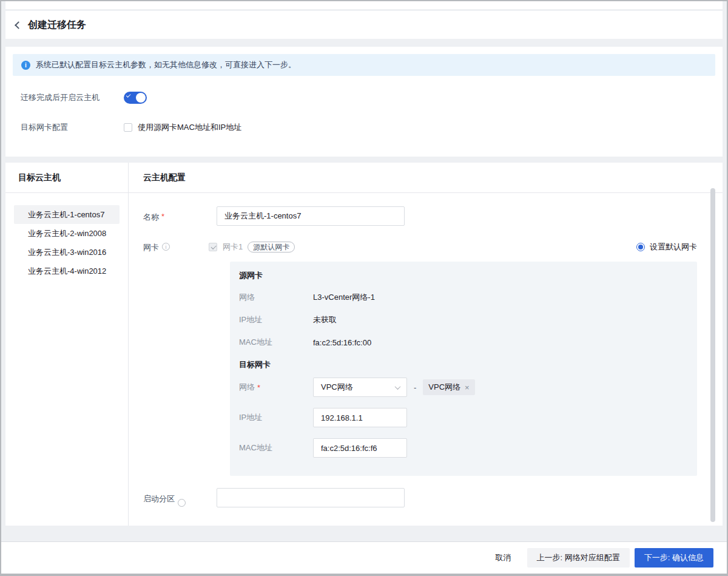 This screenshot has width=728, height=576. I want to click on name-input, so click(311, 216).